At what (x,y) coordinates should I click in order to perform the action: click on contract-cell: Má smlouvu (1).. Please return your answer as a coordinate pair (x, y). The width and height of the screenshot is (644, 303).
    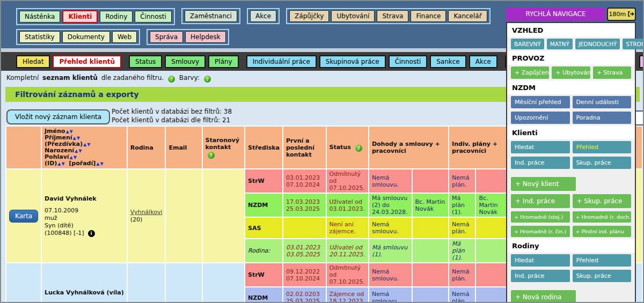
    Looking at the image, I should click on (391, 251).